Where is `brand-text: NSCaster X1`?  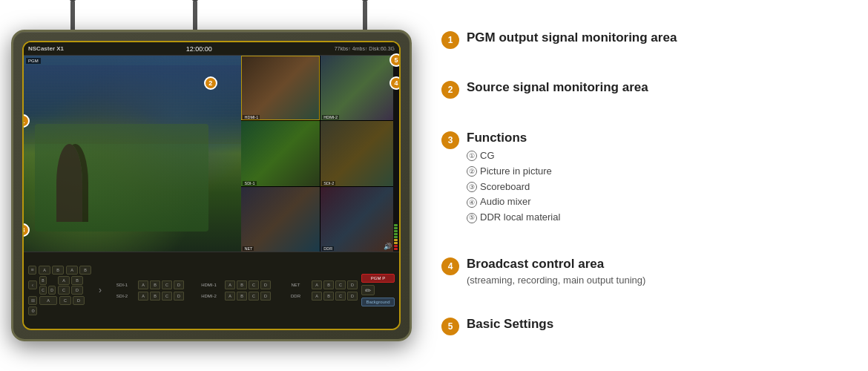 brand-text: NSCaster X1 is located at coordinates (46, 49).